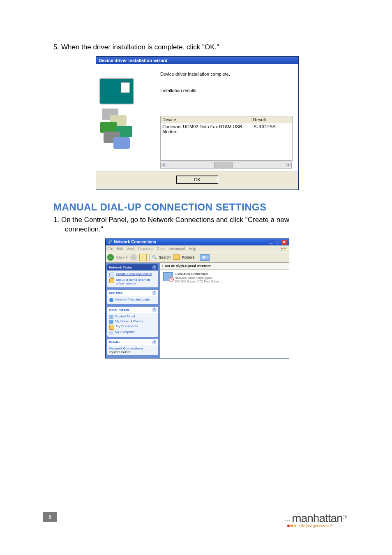 The height and width of the screenshot is (555, 392). What do you see at coordinates (226, 165) in the screenshot?
I see `horizontal-scrollbar: < >` at bounding box center [226, 165].